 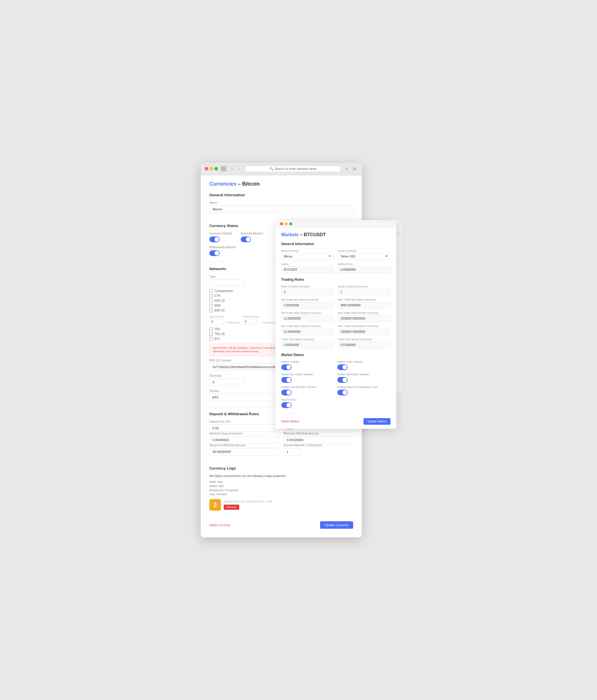 I want to click on ticker-base-label: Ticker Size (Base Currency):, so click(x=308, y=339).